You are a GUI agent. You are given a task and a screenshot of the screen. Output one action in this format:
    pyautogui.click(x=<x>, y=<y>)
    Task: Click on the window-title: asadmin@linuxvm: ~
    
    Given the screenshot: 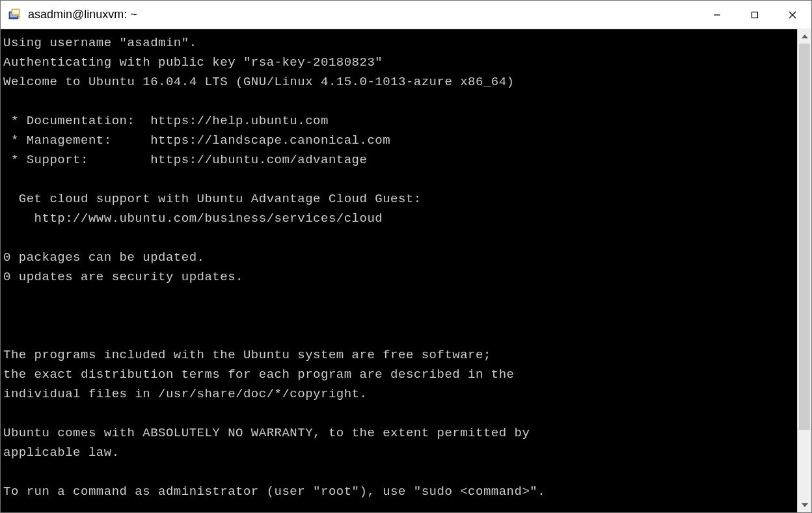 What is the action you would take?
    pyautogui.click(x=363, y=14)
    